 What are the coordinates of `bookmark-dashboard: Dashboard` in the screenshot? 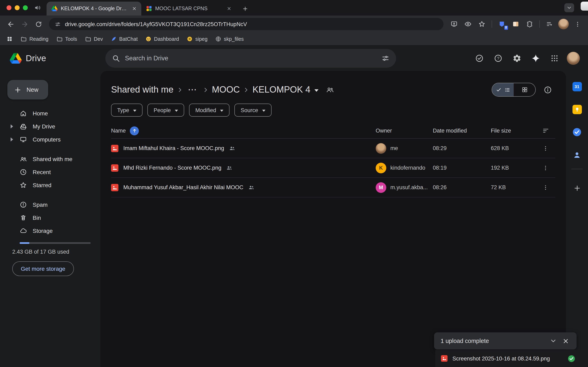 It's located at (162, 39).